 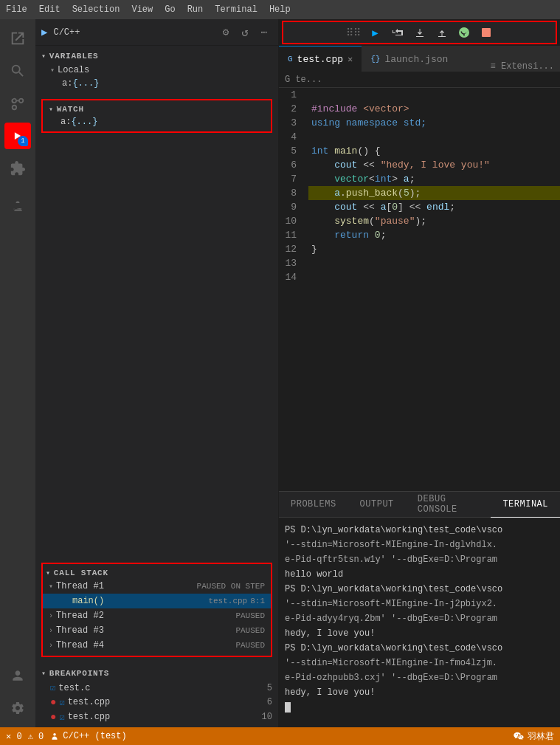 What do you see at coordinates (434, 179) in the screenshot?
I see `code-line-7: vector<int> a;` at bounding box center [434, 179].